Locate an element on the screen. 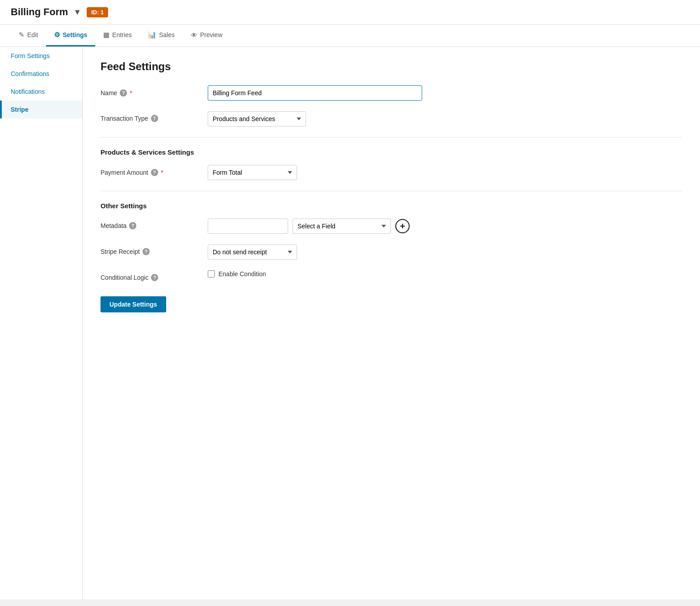  sidebar-item-notifications: Notifications is located at coordinates (41, 92).